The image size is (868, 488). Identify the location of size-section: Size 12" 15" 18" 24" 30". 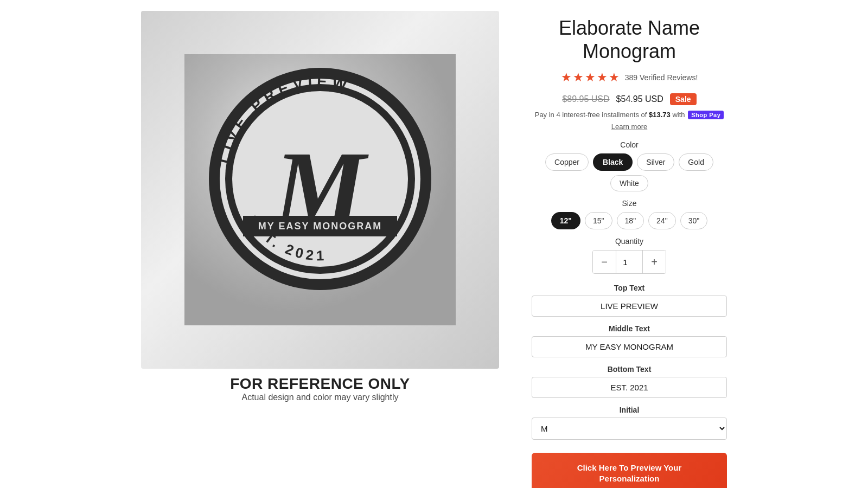
(629, 214).